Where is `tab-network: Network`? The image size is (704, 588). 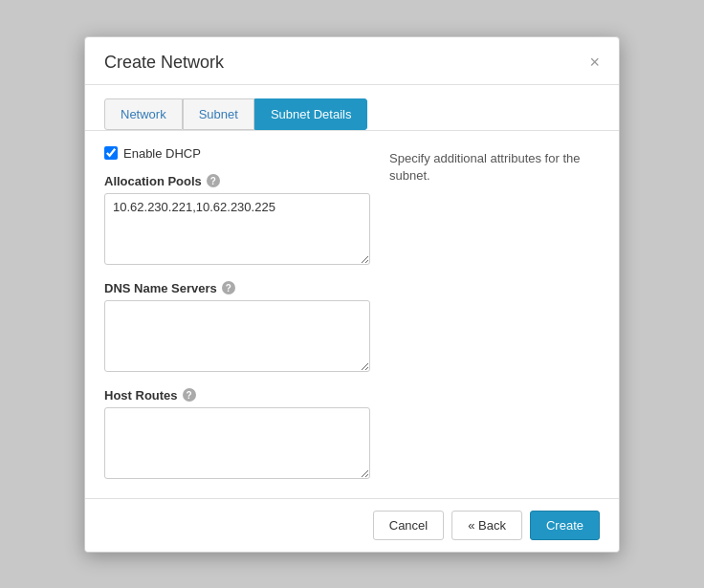 tab-network: Network is located at coordinates (143, 115).